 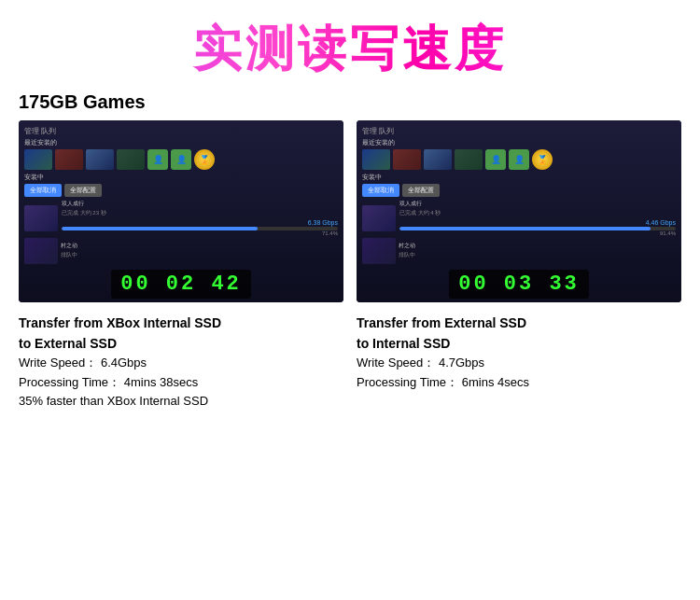 I want to click on left-timer-overlay: 00 02 42, so click(x=181, y=284).